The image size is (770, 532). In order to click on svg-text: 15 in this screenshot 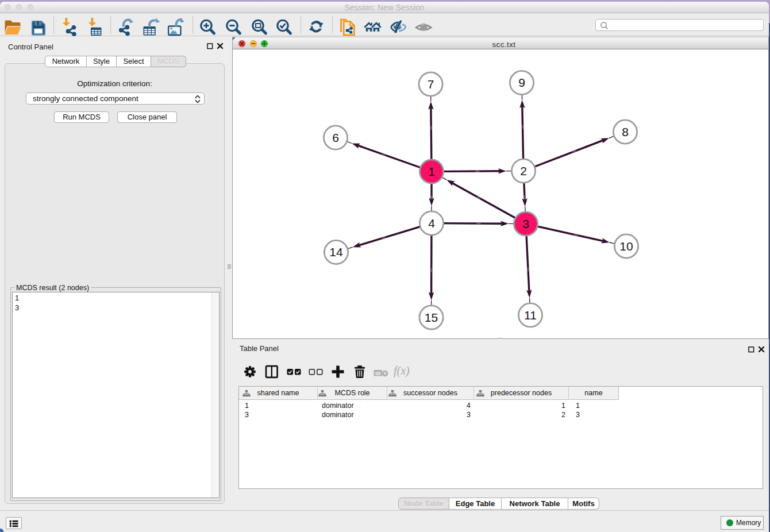, I will do `click(431, 317)`.